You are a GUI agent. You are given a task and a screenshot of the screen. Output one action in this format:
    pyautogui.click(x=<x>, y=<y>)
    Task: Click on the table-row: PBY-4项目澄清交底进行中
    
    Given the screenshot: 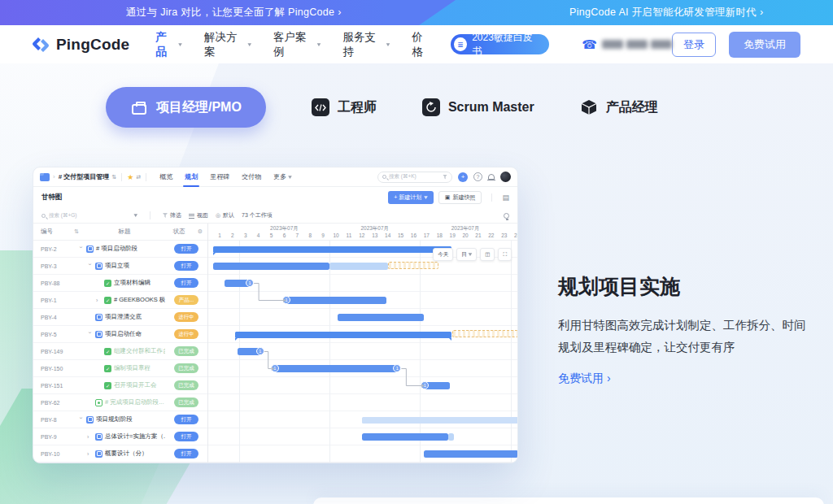 What is the action you would take?
    pyautogui.click(x=120, y=317)
    